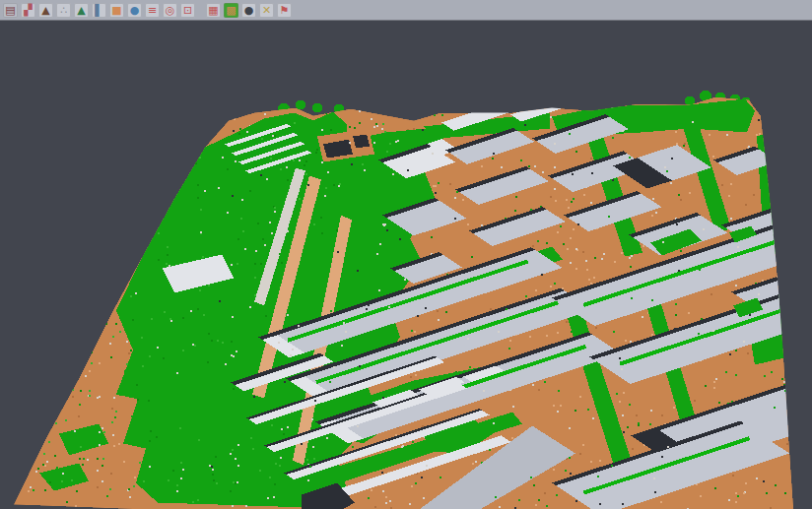  Describe the element at coordinates (99, 10) in the screenshot. I see `blue-column-glyph: ▌` at that location.